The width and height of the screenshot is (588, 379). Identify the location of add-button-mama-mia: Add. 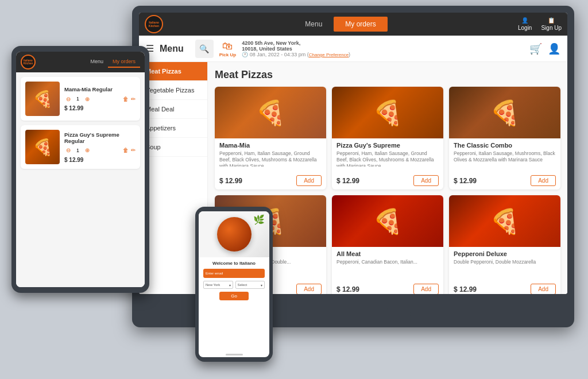
(309, 180).